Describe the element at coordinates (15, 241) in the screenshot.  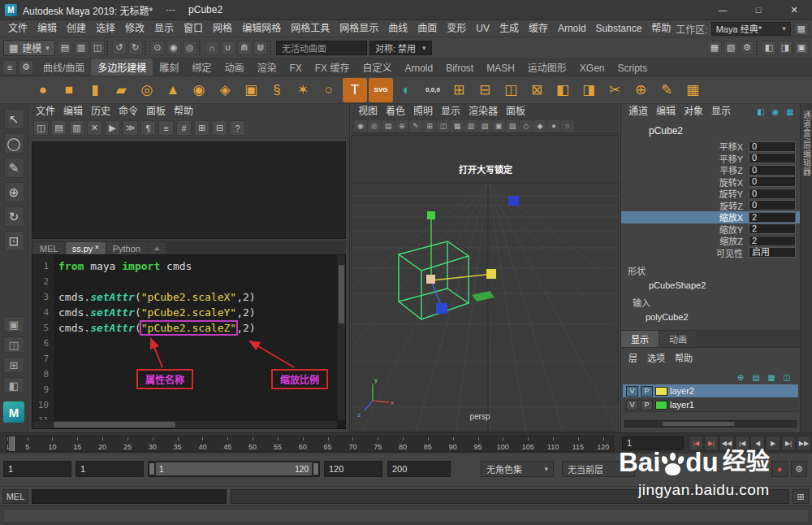
I see `scale-tool: ⊡` at that location.